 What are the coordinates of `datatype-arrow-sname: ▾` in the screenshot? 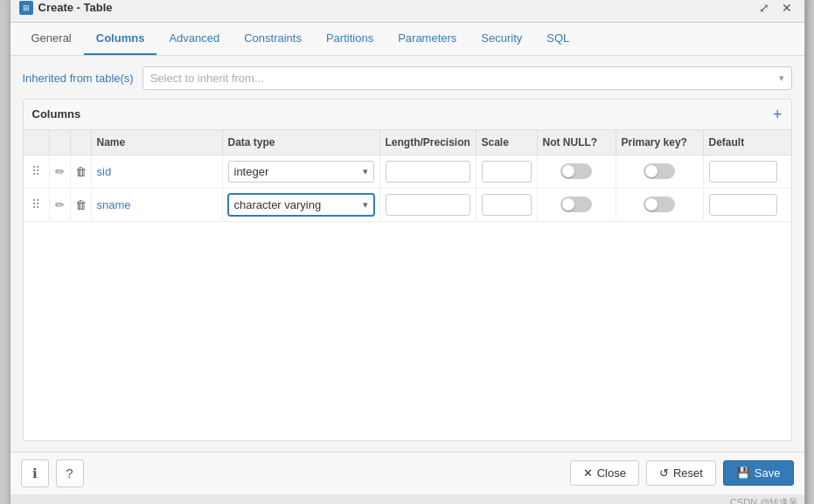 It's located at (365, 204).